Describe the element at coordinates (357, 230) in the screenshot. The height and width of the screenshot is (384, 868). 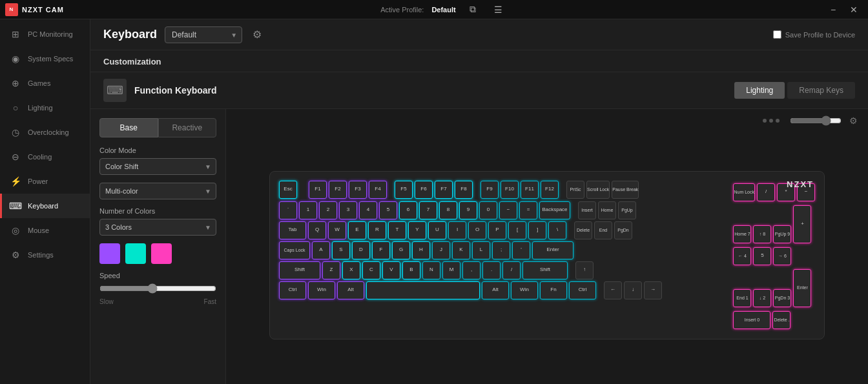
I see `key-e: E` at that location.